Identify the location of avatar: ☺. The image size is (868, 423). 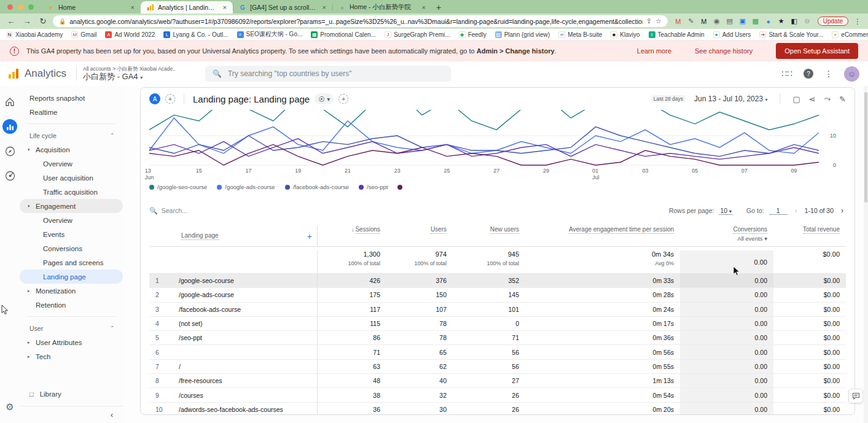
(851, 74).